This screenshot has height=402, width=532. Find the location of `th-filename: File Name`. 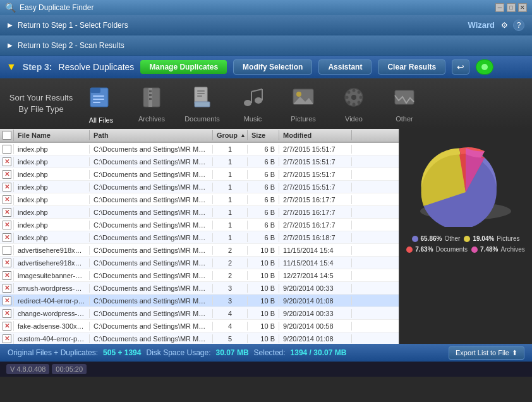

th-filename: File Name is located at coordinates (52, 135).